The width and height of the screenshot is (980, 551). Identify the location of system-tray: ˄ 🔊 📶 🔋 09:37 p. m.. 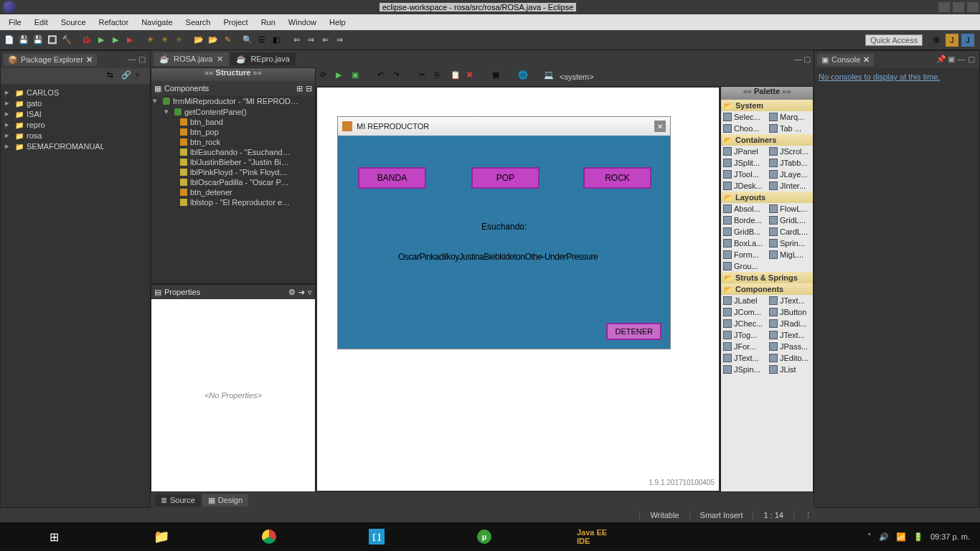
(918, 537).